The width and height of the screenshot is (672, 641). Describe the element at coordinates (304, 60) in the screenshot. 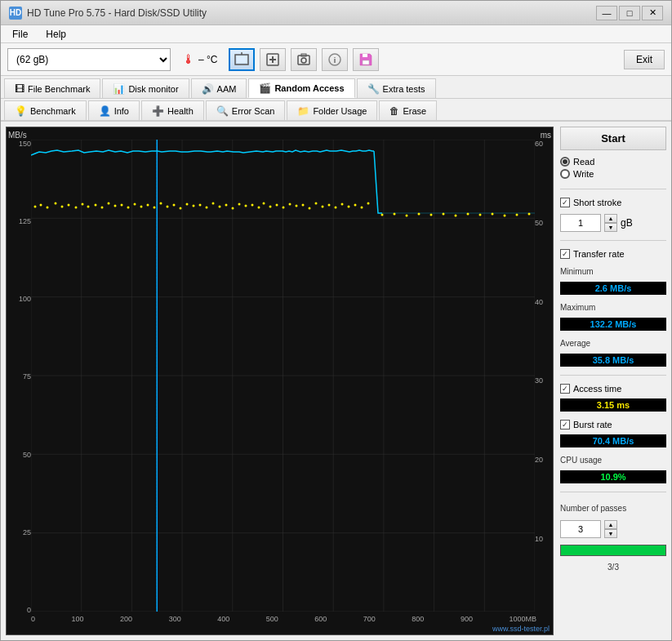

I see `screenshot-icon-btn` at that location.